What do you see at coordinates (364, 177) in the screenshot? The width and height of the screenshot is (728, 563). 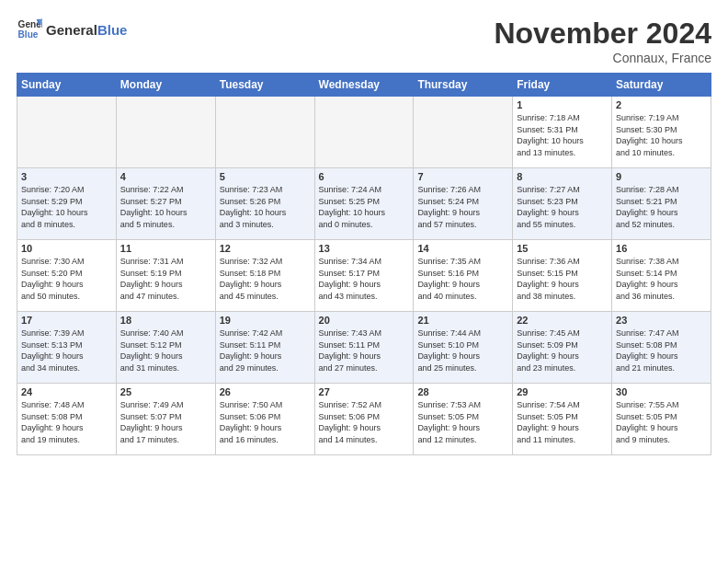 I see `day-number: 6` at bounding box center [364, 177].